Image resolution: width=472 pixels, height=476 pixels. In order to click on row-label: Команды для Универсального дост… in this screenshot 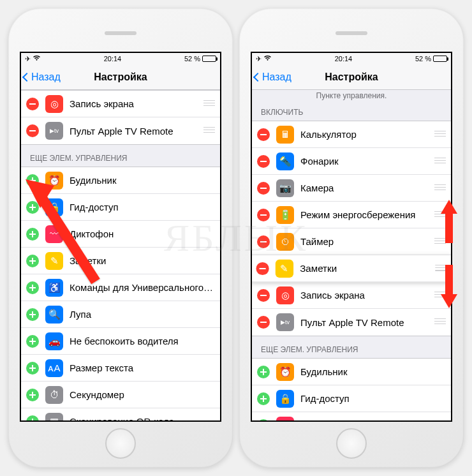, I will do `click(142, 287)`.